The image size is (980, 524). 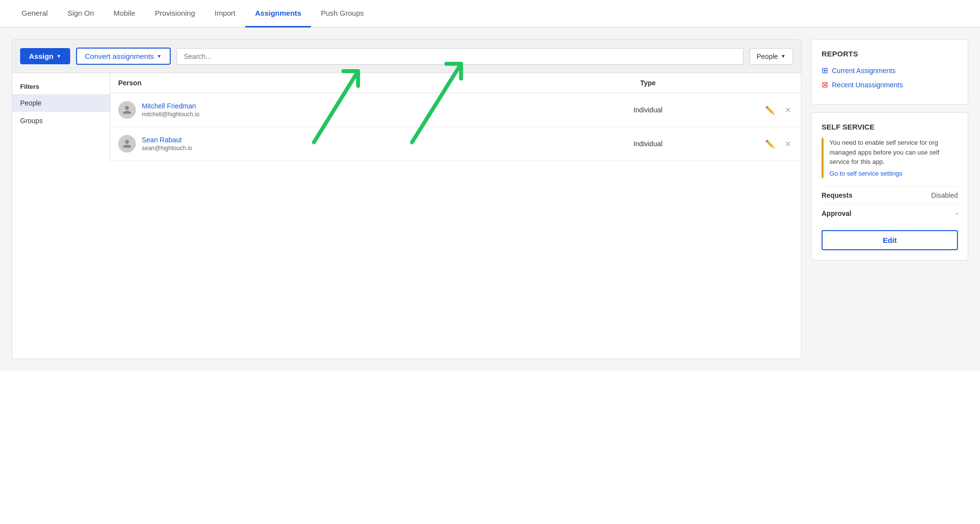 I want to click on tab-general: General, so click(x=34, y=14).